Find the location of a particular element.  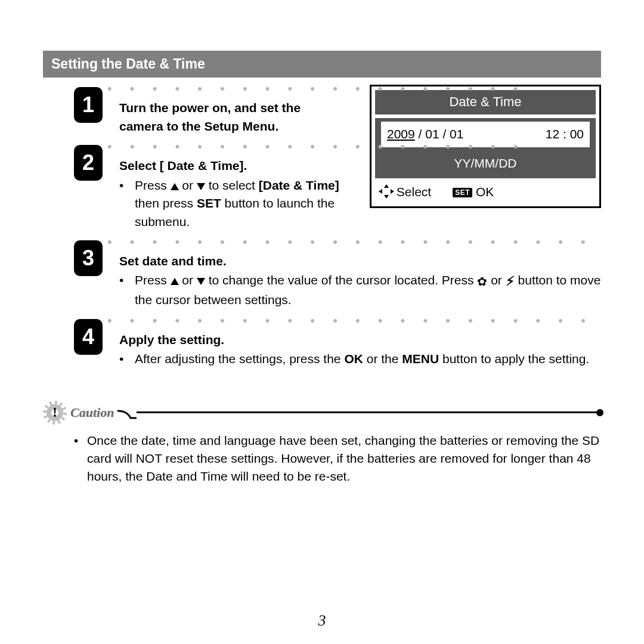

bold: OK is located at coordinates (354, 359).